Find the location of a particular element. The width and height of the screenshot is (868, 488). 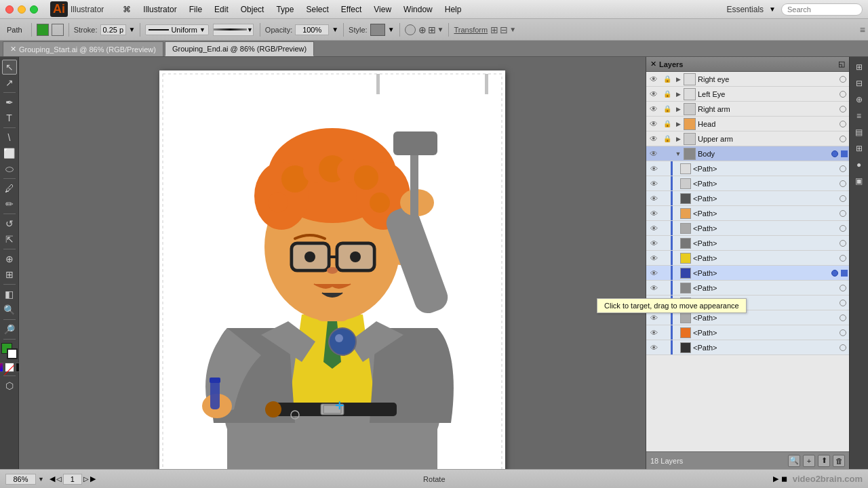

brush-selector: Uniform ▼ is located at coordinates (176, 30).